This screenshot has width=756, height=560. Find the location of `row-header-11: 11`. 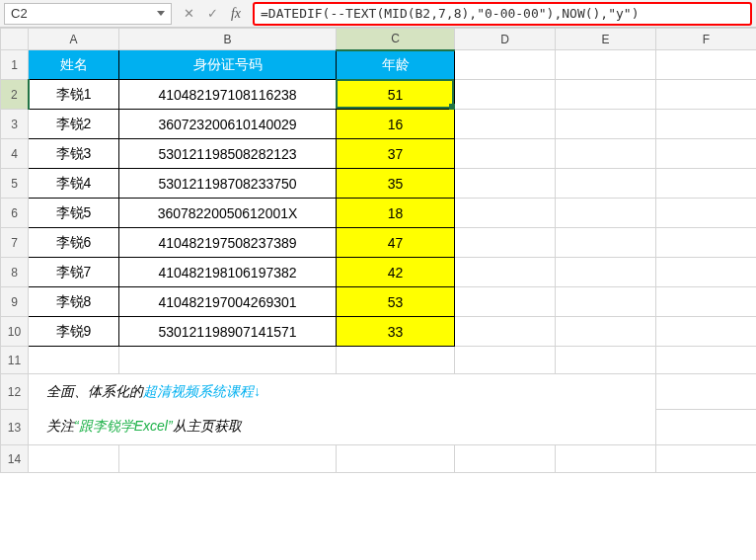

row-header-11: 11 is located at coordinates (15, 360).